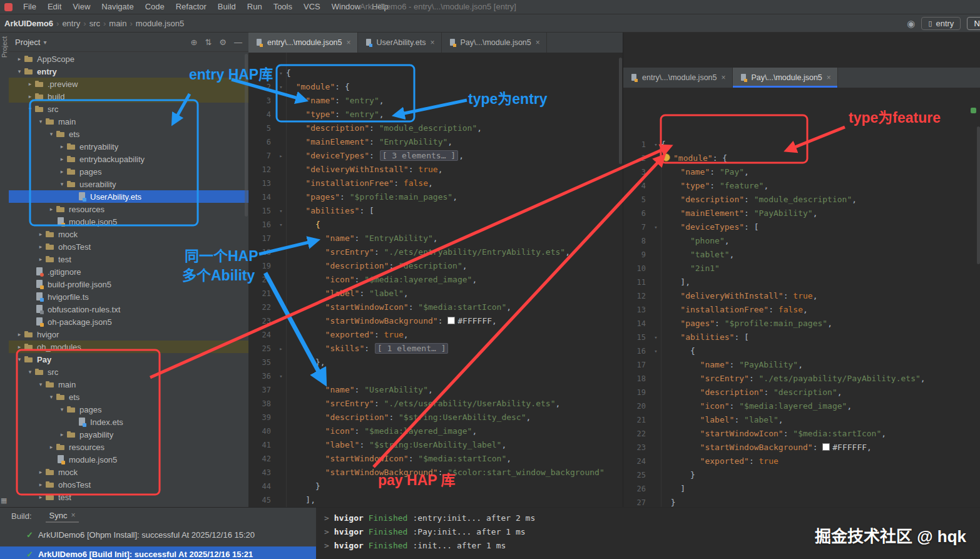 This screenshot has width=980, height=559. I want to click on fold-icon: ▸, so click(281, 156).